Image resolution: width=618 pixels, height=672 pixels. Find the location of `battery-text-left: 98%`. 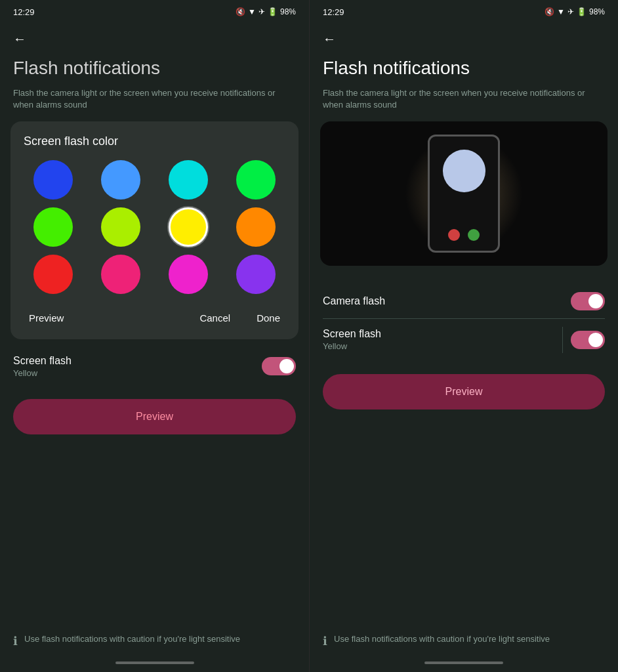

battery-text-left: 98% is located at coordinates (288, 12).